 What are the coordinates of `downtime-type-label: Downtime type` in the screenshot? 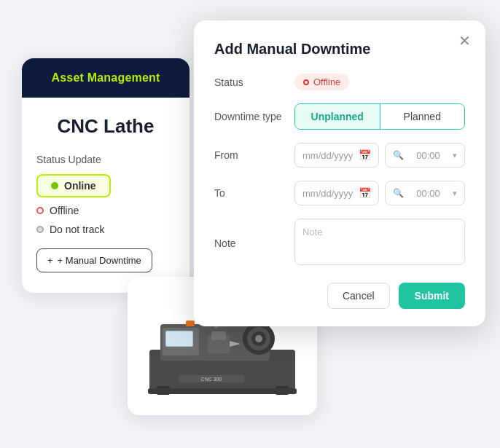 It's located at (254, 117).